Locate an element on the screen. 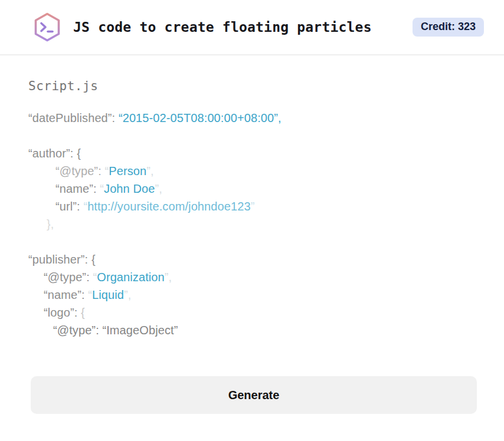 Image resolution: width=504 pixels, height=441 pixels. code-segment: “logo”: is located at coordinates (63, 312).